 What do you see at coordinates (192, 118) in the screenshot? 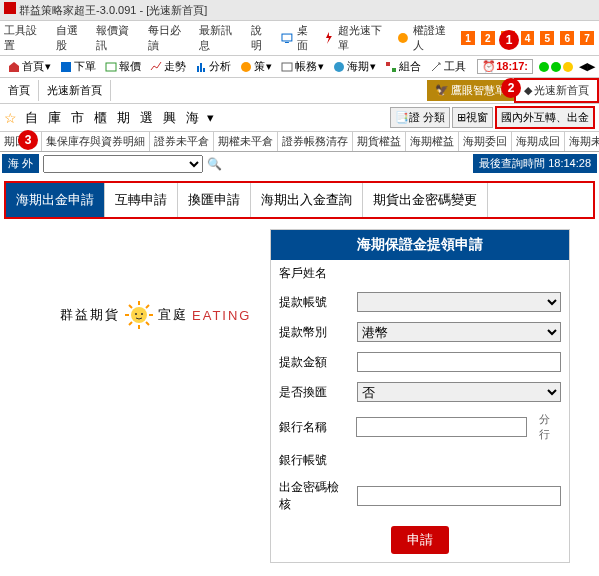
I see `seg-sea: 海` at bounding box center [192, 118].